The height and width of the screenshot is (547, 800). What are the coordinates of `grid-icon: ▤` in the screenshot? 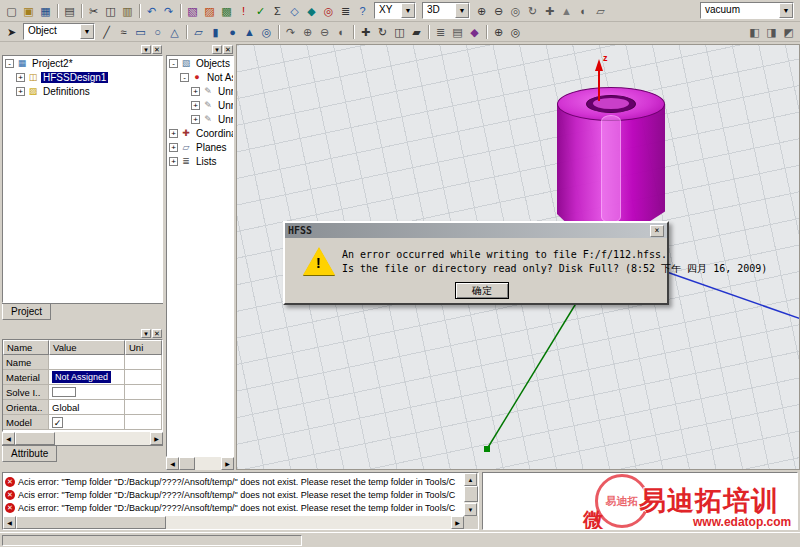 It's located at (458, 32).